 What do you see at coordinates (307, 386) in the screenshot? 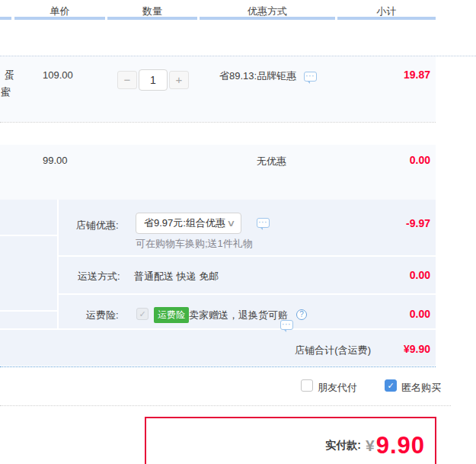
I see `friend-pay-checkbox` at bounding box center [307, 386].